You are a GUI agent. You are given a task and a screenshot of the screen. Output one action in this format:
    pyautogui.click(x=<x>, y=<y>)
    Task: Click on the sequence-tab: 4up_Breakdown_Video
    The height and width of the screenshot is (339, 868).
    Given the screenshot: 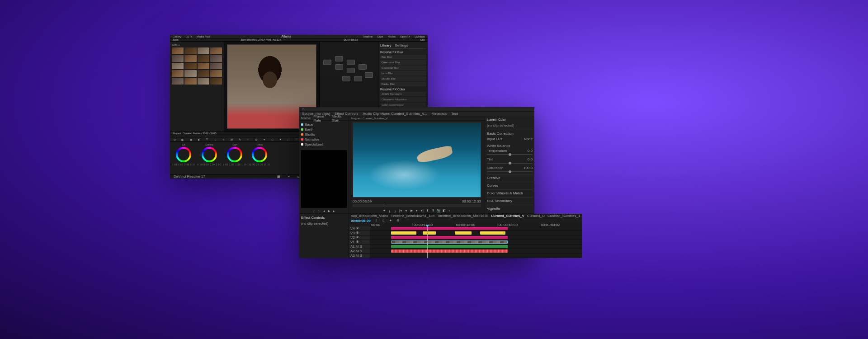 What is the action you would take?
    pyautogui.click(x=370, y=216)
    